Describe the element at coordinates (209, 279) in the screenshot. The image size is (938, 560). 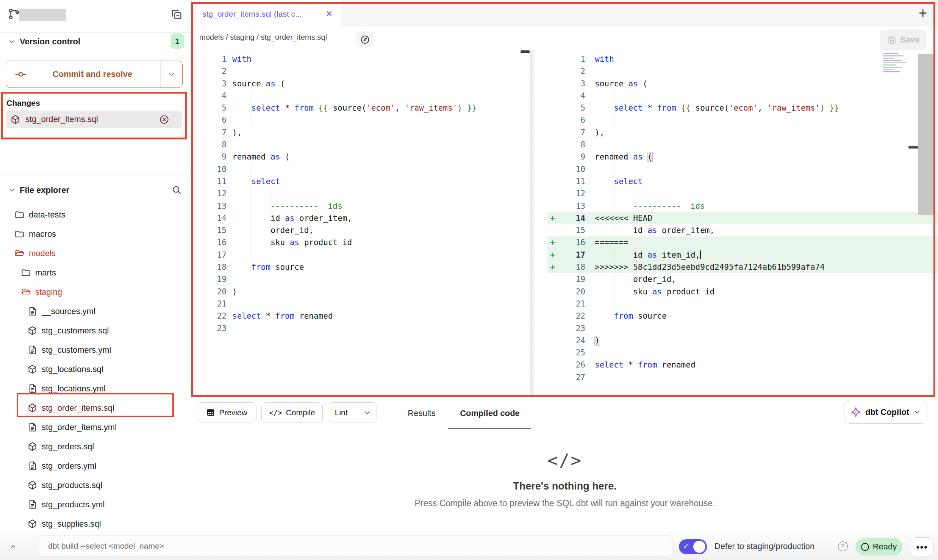
I see `line-number: 19` at that location.